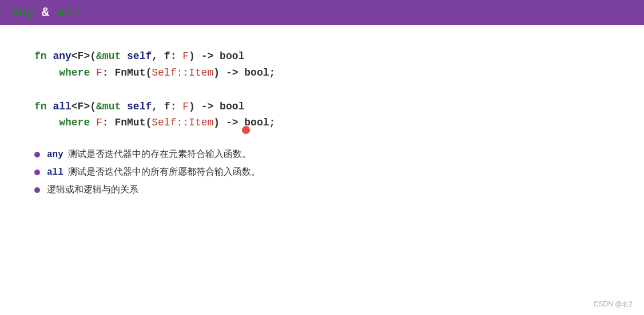  I want to click on header-title-amp: &, so click(49, 13).